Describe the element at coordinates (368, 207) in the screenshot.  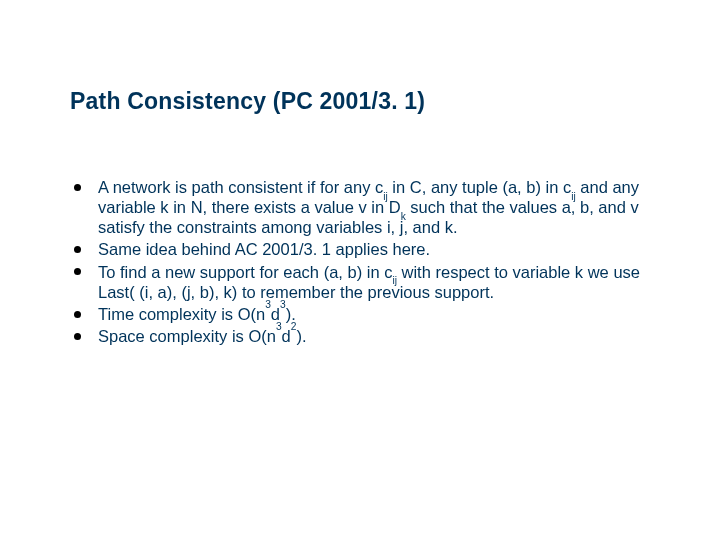
I see `bullet-text: A network is path consistent if for any …` at that location.